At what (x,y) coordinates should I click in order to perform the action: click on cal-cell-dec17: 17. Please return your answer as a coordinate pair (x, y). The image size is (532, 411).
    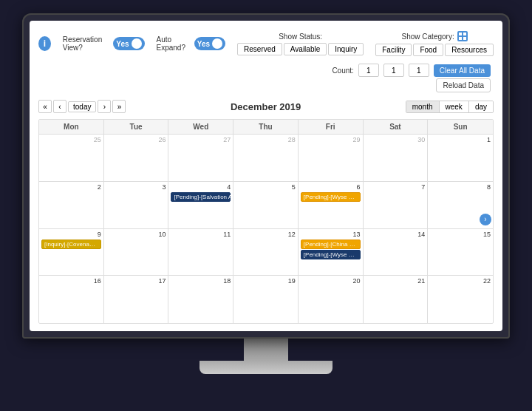
    Looking at the image, I should click on (137, 299).